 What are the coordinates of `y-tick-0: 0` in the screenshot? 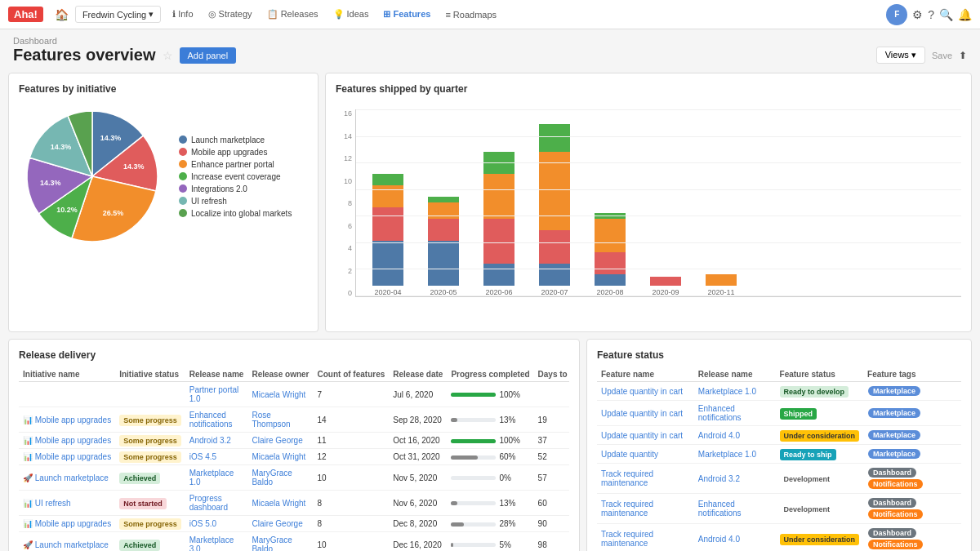 It's located at (344, 293).